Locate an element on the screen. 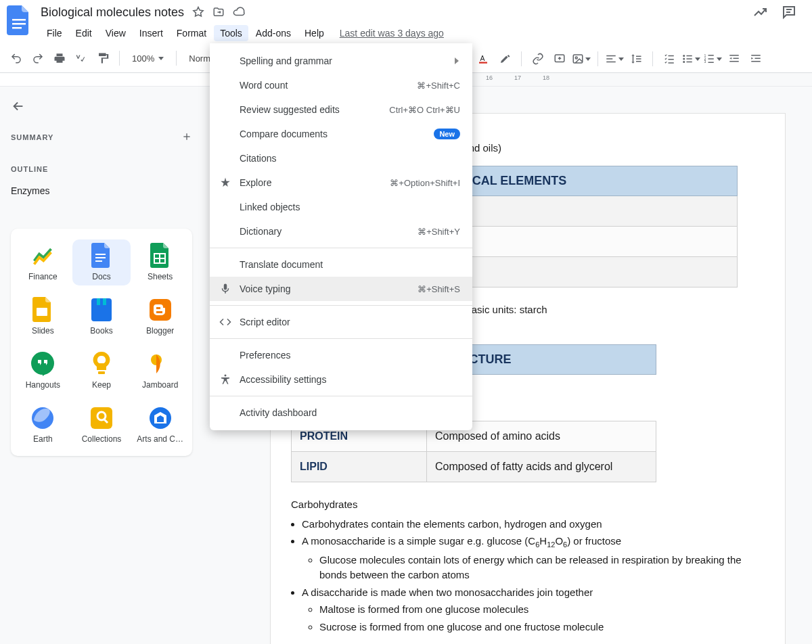 This screenshot has height=644, width=812. tools-compare-documents: Compare documentsNew is located at coordinates (341, 134).